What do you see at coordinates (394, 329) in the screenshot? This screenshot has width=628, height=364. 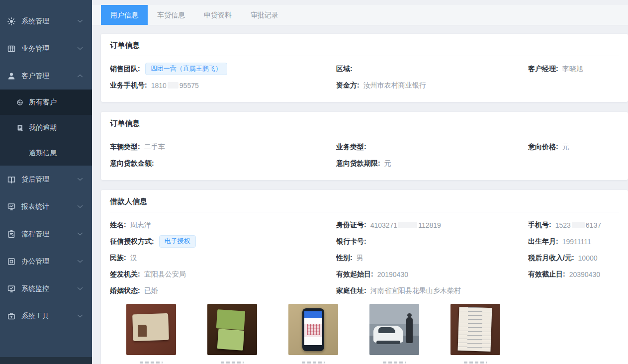 I see `person-with-car-photo` at bounding box center [394, 329].